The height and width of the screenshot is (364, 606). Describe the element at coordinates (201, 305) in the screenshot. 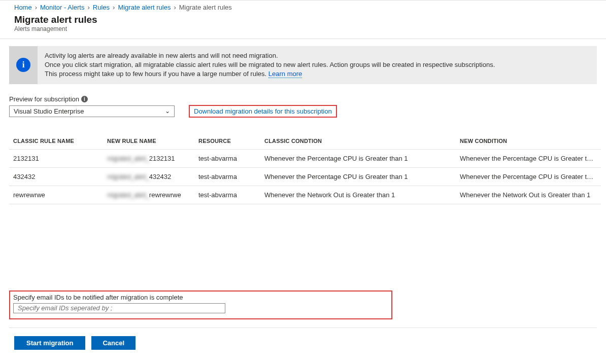

I see `email-notification-section: Specify email IDs to be notified after m…` at that location.